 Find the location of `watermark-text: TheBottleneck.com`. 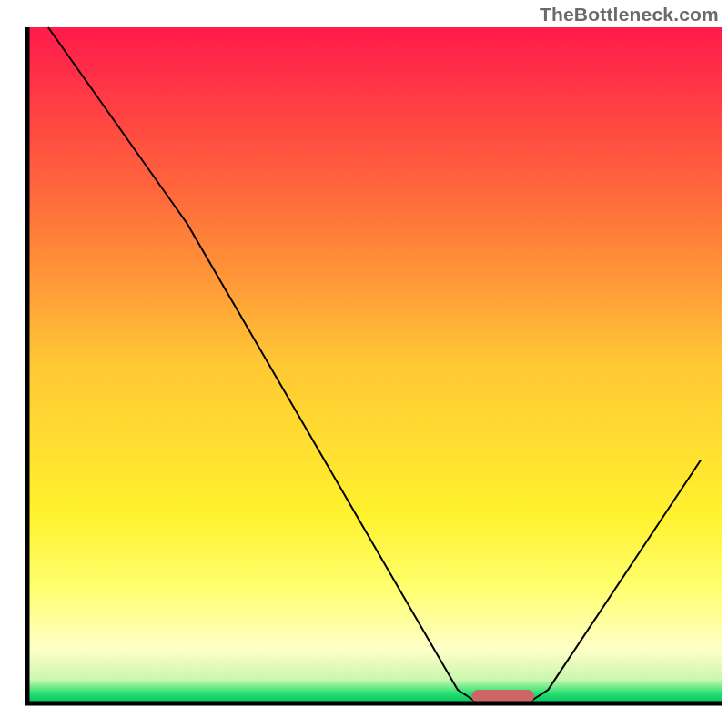

watermark-text: TheBottleneck.com is located at coordinates (630, 15).